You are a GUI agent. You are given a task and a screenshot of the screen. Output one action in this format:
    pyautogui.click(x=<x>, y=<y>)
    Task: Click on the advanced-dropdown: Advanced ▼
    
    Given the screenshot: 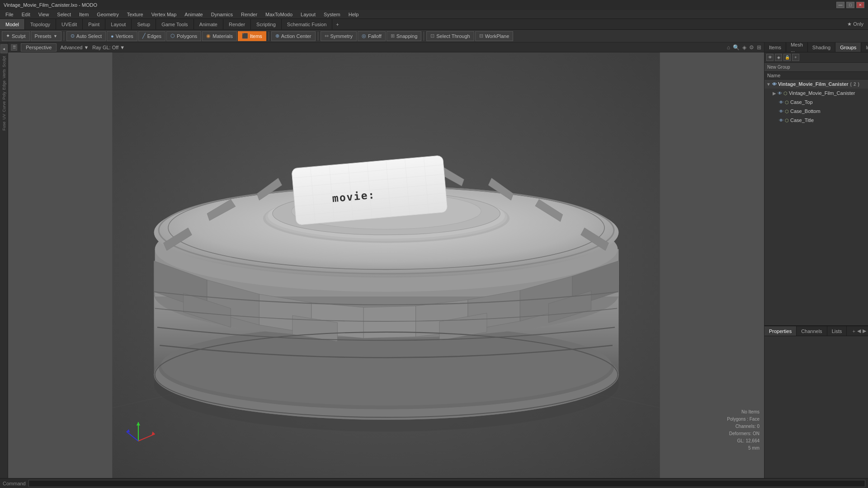 What is the action you would take?
    pyautogui.click(x=74, y=47)
    